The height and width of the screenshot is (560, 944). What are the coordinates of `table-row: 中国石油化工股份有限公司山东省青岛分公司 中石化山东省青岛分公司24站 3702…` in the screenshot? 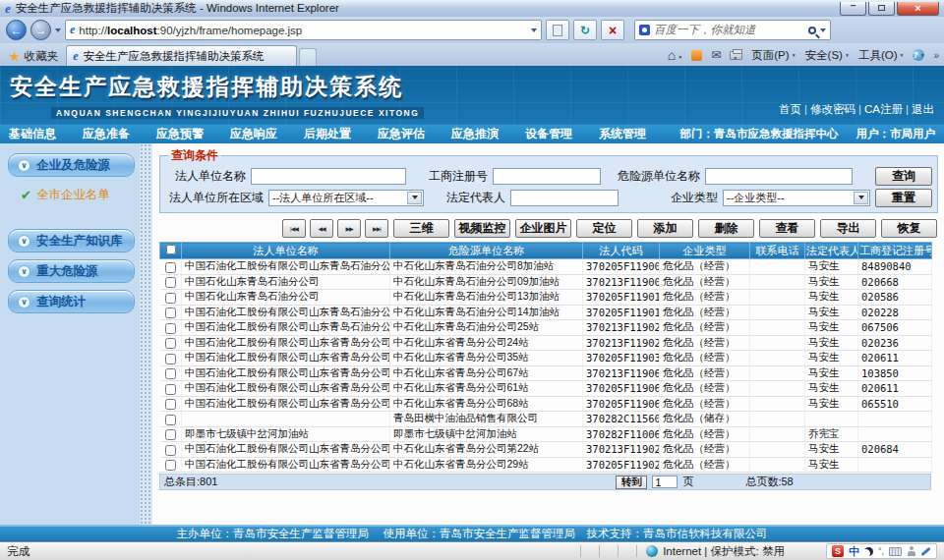 It's located at (547, 343).